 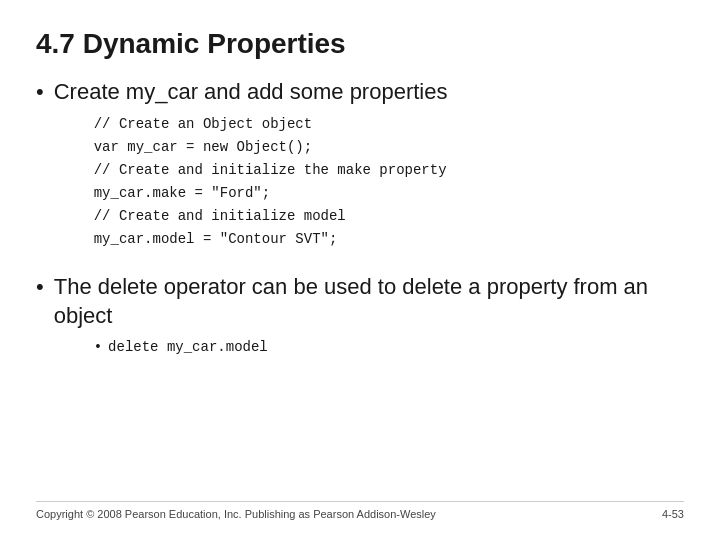 What do you see at coordinates (673, 514) in the screenshot?
I see `footer-page-number: 4-53` at bounding box center [673, 514].